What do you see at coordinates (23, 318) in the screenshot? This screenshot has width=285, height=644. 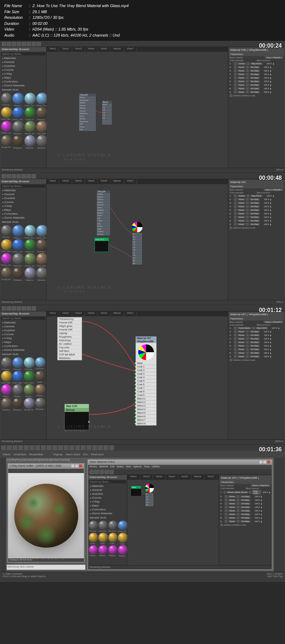 I see `search-input: Search by Name...` at bounding box center [23, 318].